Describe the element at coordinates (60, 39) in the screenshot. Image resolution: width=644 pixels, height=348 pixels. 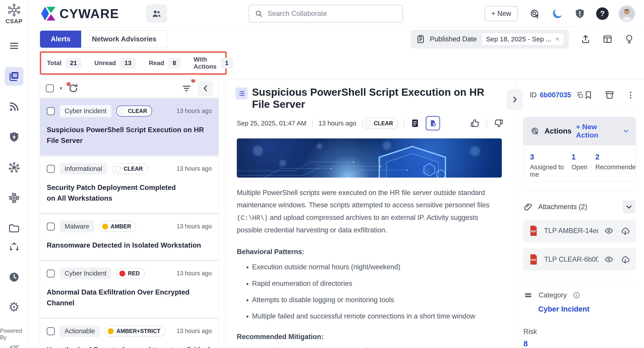
I see `tab-alerts: Alerts` at that location.